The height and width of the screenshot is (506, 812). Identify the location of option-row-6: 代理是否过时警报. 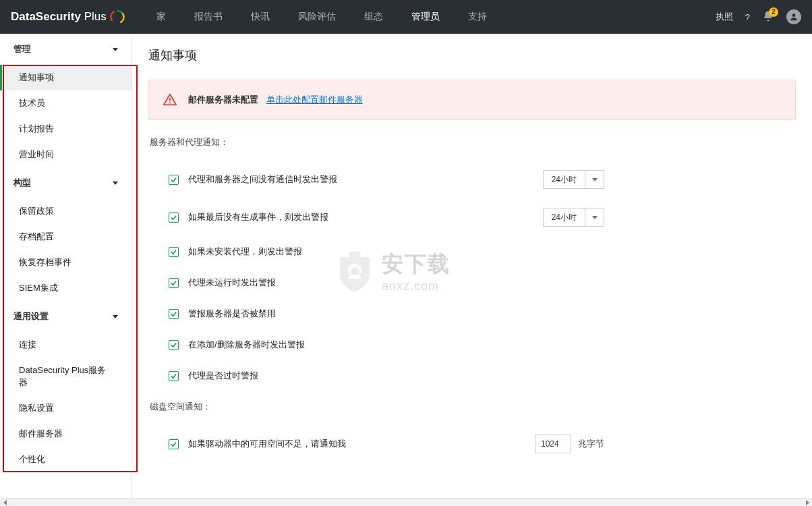
(472, 376).